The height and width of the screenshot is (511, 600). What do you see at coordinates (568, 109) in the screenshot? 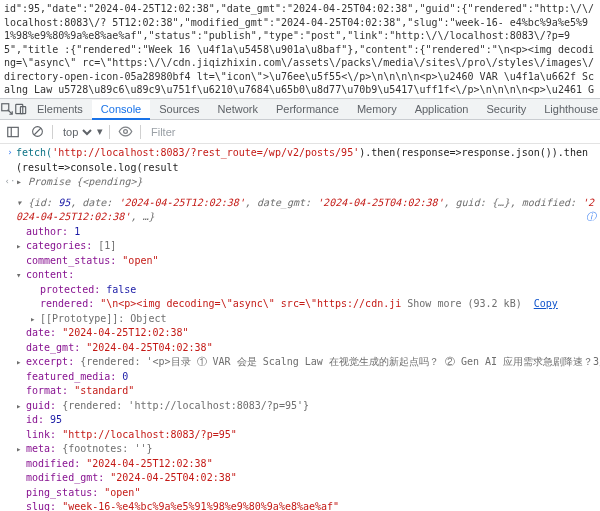
I see `tab-lighthouse: Lighthouse` at bounding box center [568, 109].